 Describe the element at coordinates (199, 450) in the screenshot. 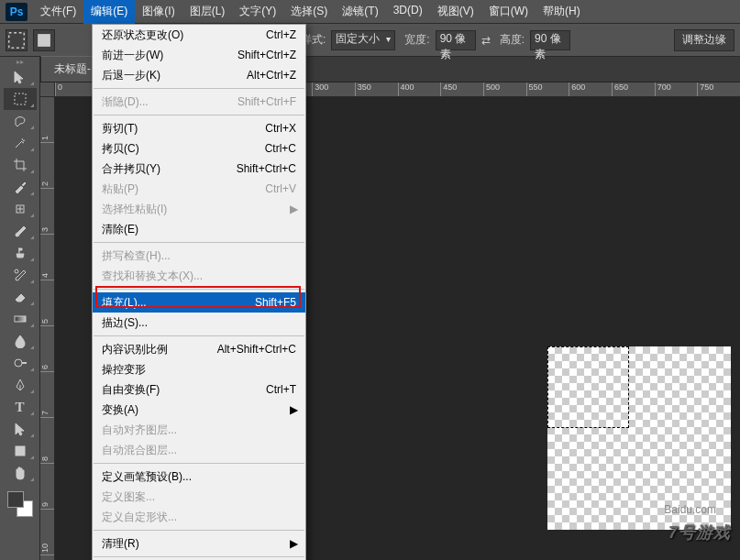

I see `menu-item-24: 自动混合图层...` at that location.